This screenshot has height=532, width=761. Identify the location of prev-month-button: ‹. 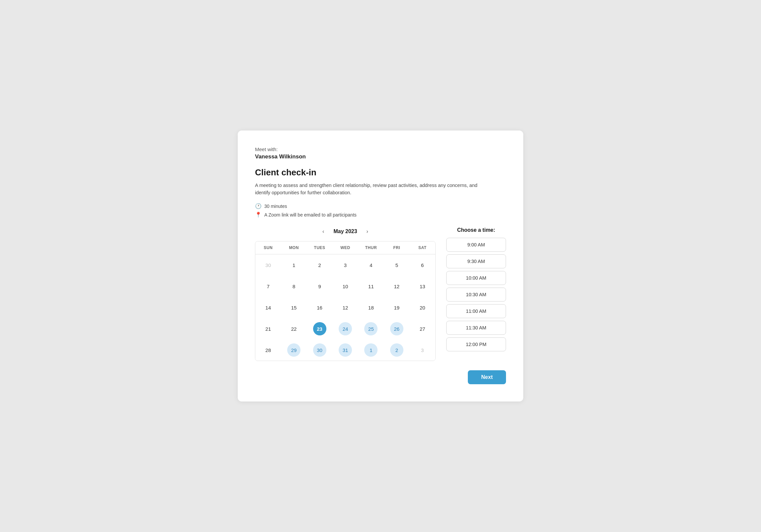
(323, 231).